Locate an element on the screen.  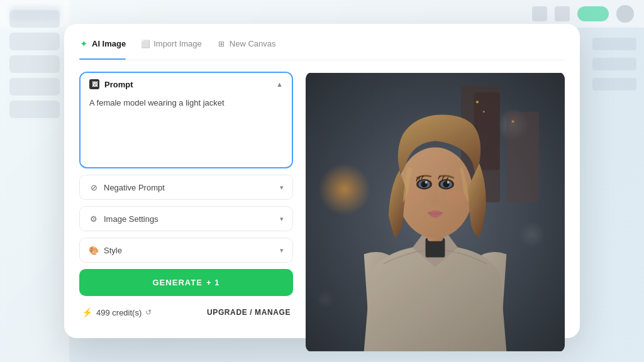
style-header: 🎨 Style ▾ is located at coordinates (186, 250).